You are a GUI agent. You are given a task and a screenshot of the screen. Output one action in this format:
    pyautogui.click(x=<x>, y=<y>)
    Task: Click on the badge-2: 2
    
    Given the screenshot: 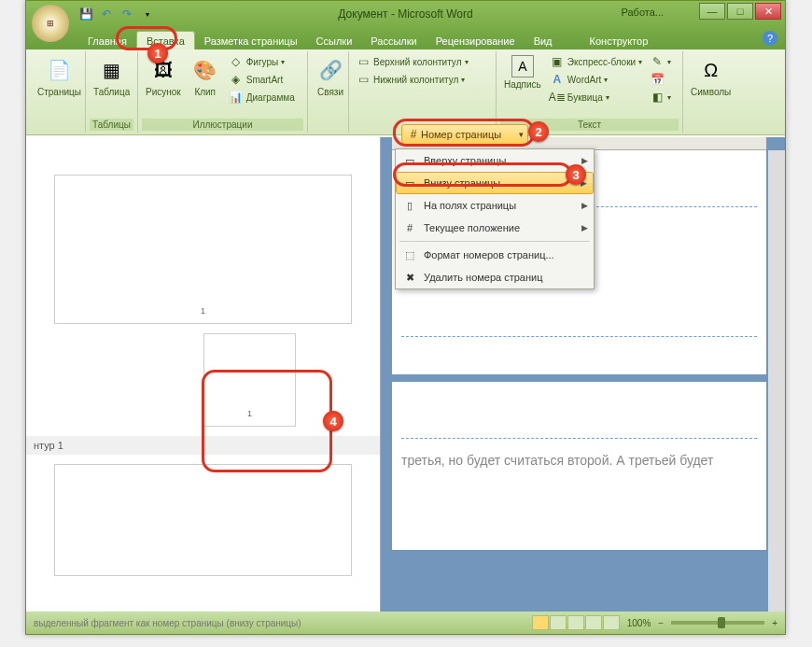 What is the action you would take?
    pyautogui.click(x=539, y=132)
    